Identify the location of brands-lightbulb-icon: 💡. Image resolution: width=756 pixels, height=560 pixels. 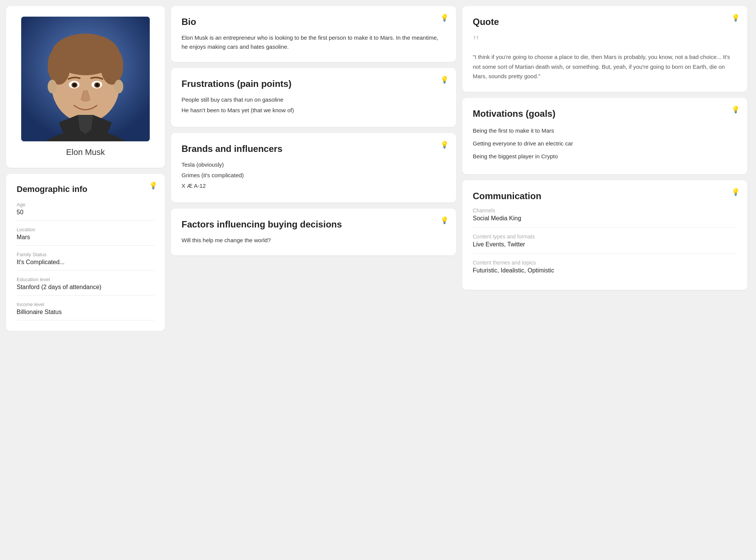
(444, 145).